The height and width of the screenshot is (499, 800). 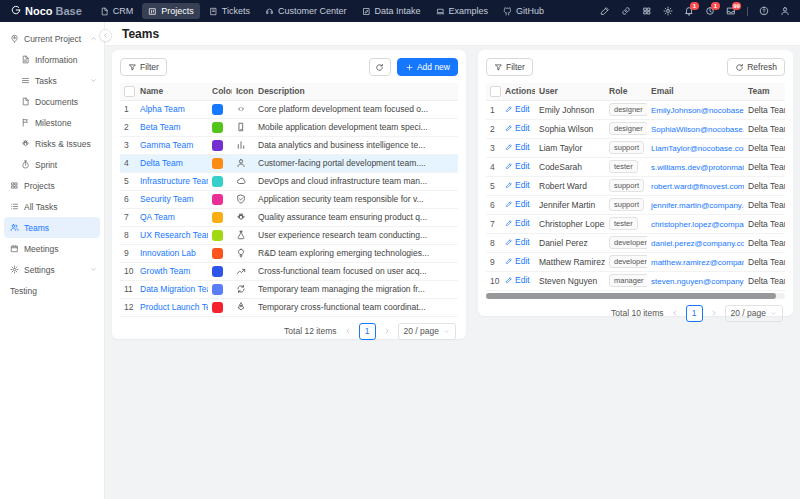 I want to click on email-link: jennifer.martin@company.com, so click(x=698, y=206).